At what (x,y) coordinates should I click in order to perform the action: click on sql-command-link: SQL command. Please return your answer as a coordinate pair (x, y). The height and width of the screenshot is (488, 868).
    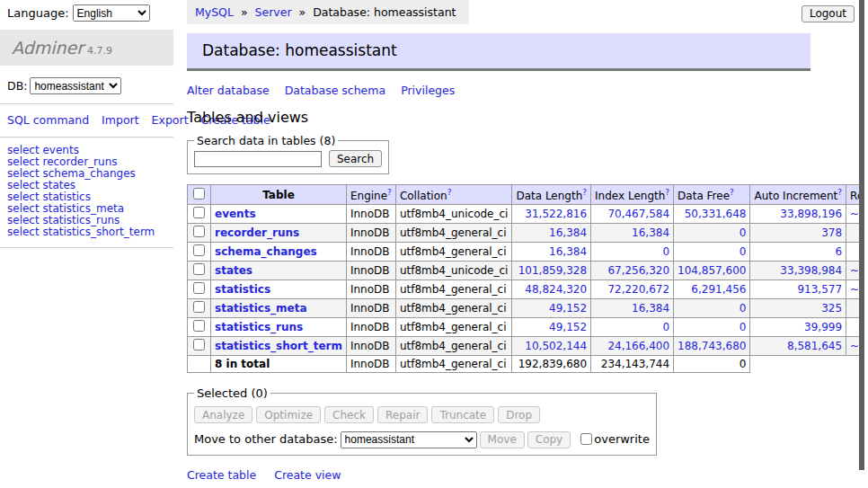
    Looking at the image, I should click on (49, 120).